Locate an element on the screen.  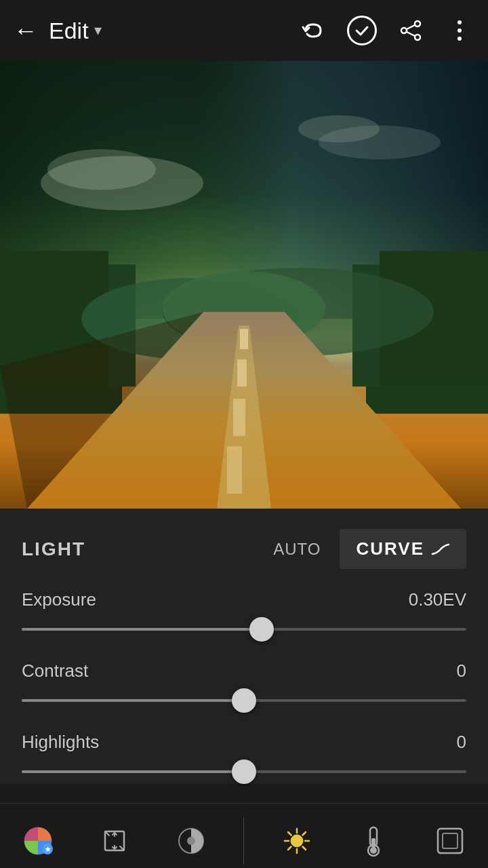
toolbar-separator is located at coordinates (244, 841).